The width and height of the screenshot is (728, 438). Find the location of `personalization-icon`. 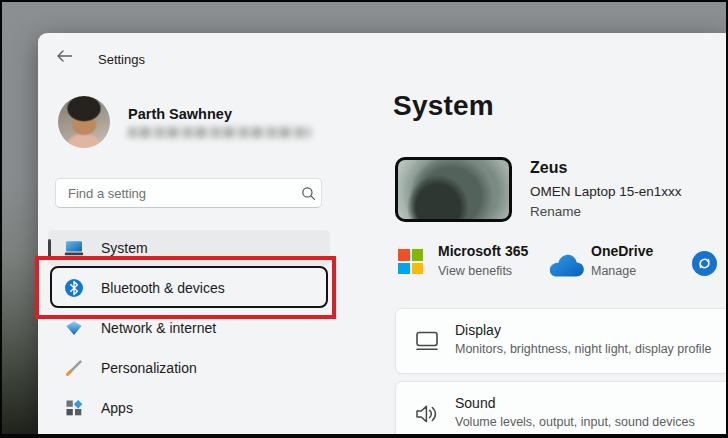

personalization-icon is located at coordinates (74, 368).